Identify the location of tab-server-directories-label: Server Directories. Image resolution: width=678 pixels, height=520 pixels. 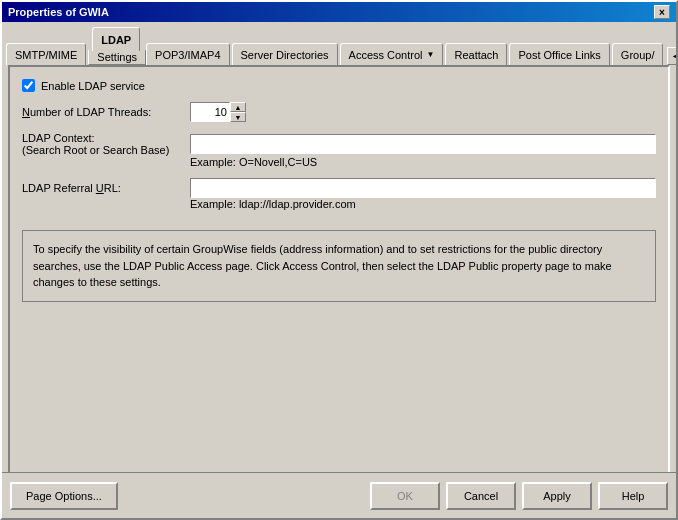
(285, 55).